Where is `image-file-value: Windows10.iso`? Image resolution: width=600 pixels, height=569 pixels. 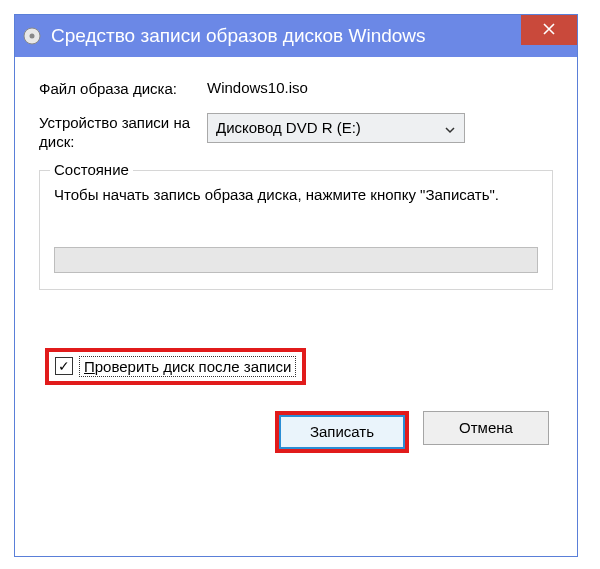
image-file-value: Windows10.iso is located at coordinates (380, 88).